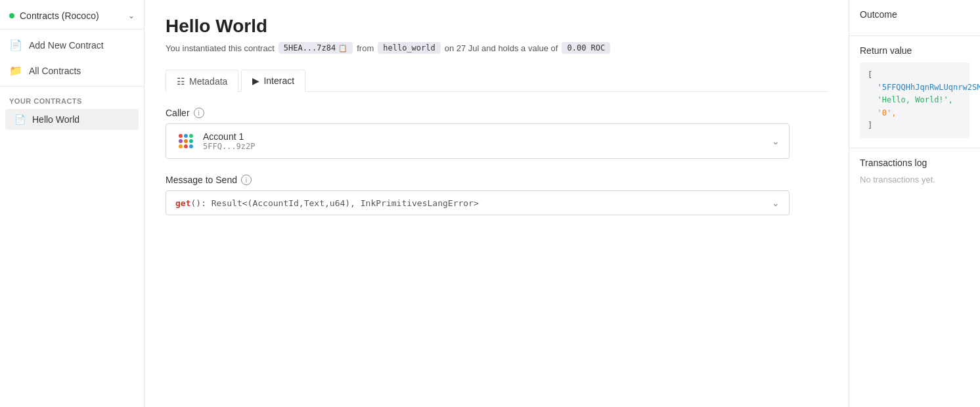 The image size is (980, 407). I want to click on contract-subtitle: You instantiated this contract 5HEA...7z…, so click(497, 48).